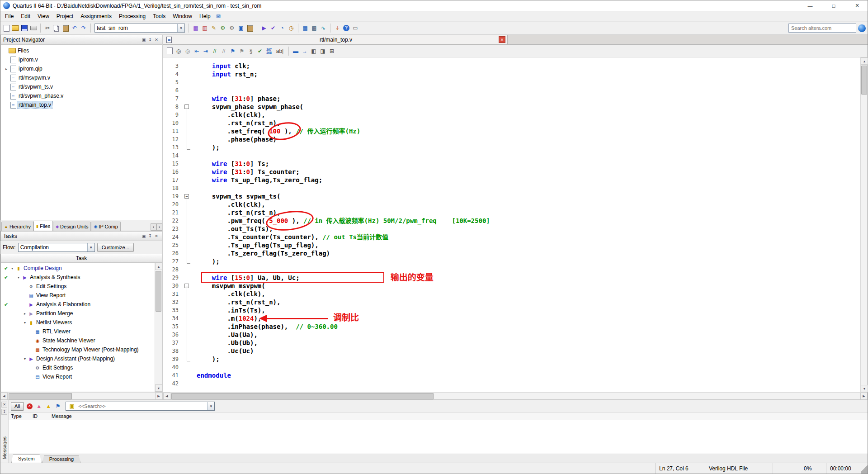 This screenshot has height=474, width=868. I want to click on file-tree-item: rtl/main_top.v, so click(81, 105).